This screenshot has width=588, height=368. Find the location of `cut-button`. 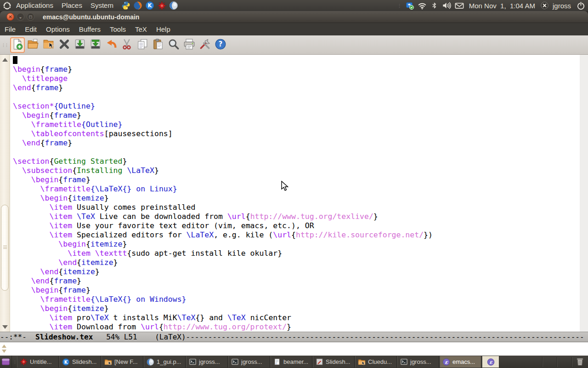

cut-button is located at coordinates (127, 45).